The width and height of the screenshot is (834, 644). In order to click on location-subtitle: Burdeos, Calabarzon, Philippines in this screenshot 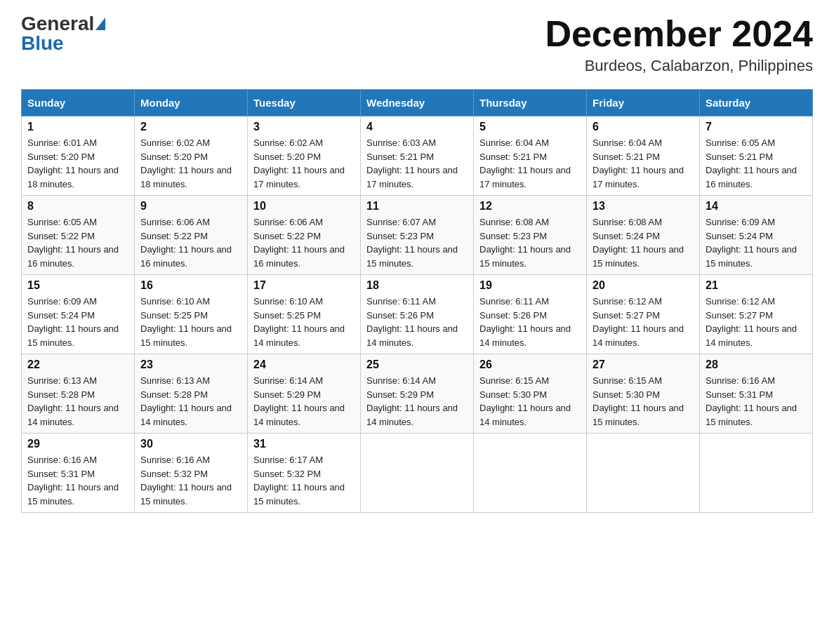, I will do `click(679, 66)`.